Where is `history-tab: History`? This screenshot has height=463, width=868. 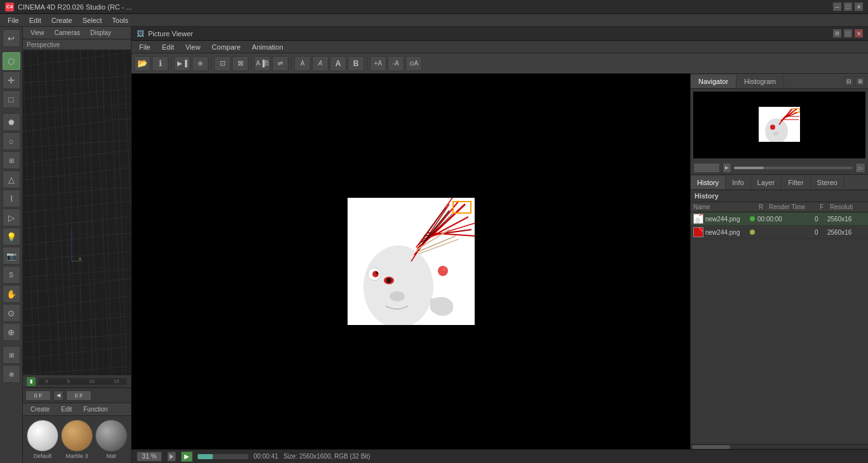
history-tab: History is located at coordinates (708, 183).